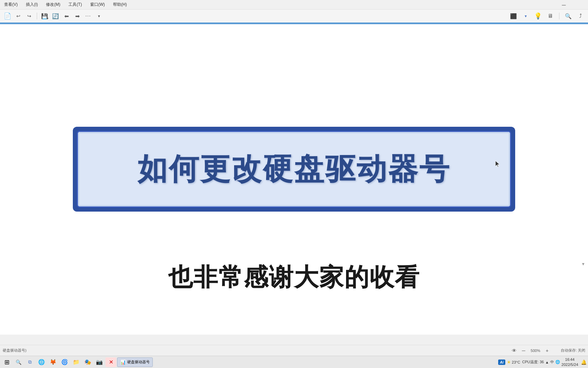 Image resolution: width=588 pixels, height=368 pixels. I want to click on start-button: ⊞, so click(7, 362).